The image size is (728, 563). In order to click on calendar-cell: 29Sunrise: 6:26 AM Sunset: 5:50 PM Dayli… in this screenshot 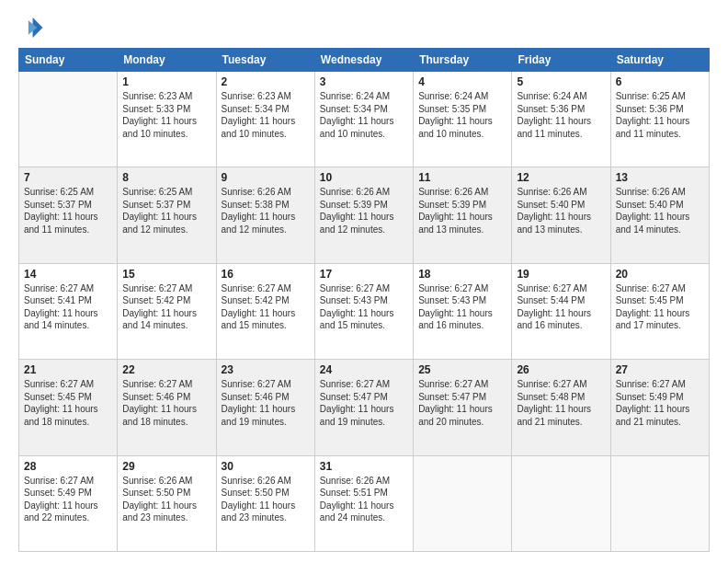, I will do `click(167, 503)`.